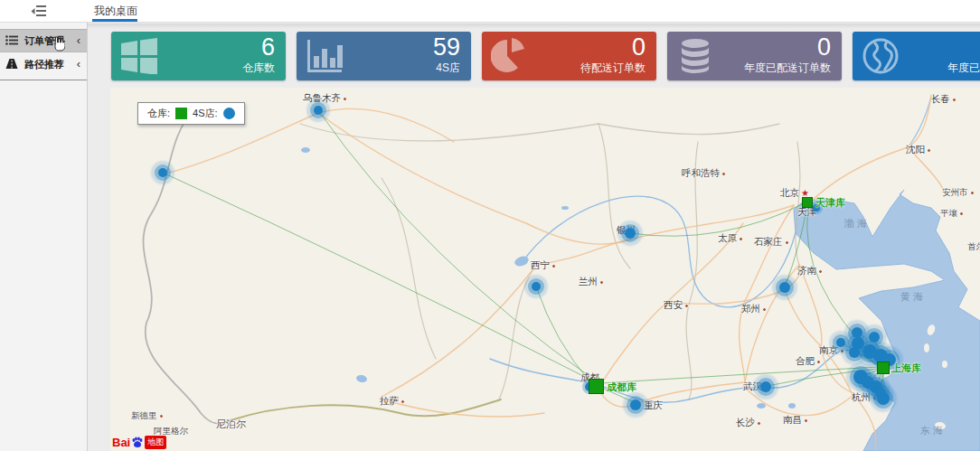 Image resolution: width=980 pixels, height=451 pixels. Describe the element at coordinates (58, 45) in the screenshot. I see `mouse-hand-cursor` at that location.